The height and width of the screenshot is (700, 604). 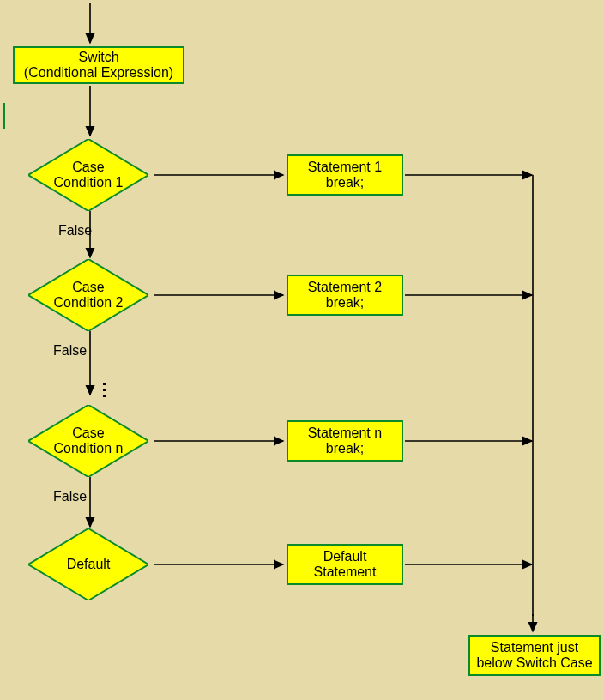 I want to click on default-stmt-line2: Statement, so click(x=345, y=572).